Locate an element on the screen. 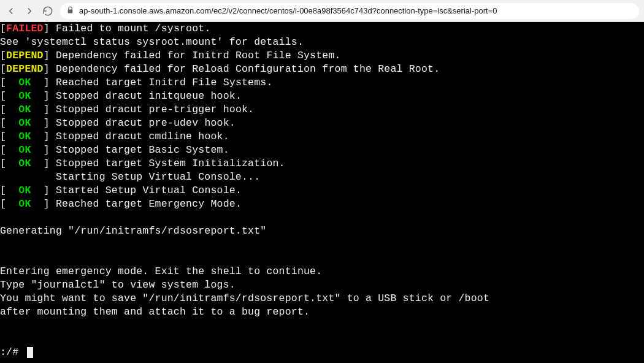 Image resolution: width=644 pixels, height=363 pixels. cursor is located at coordinates (30, 353).